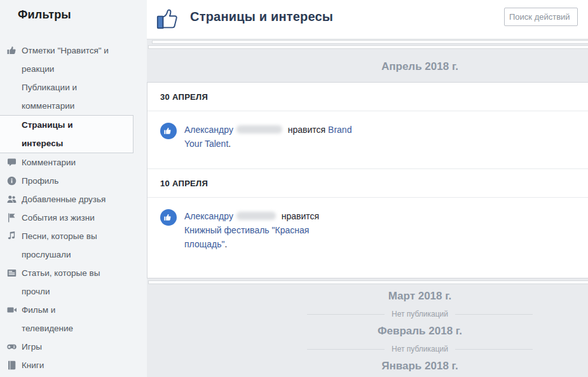 The image size is (588, 377). I want to click on entry-link: Your Talent, so click(206, 144).